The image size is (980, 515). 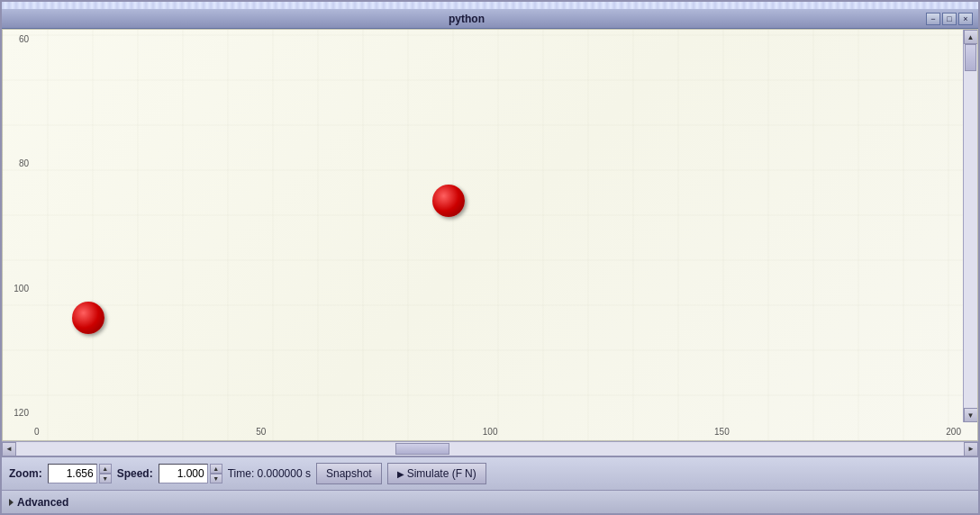 I want to click on maximize-button: □, so click(x=949, y=19).